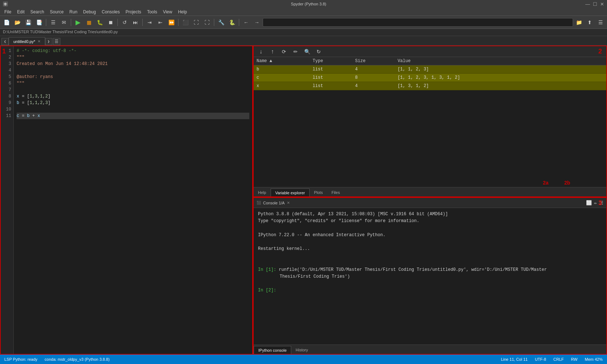 The image size is (607, 364). I want to click on step-button: ⏭, so click(135, 22).